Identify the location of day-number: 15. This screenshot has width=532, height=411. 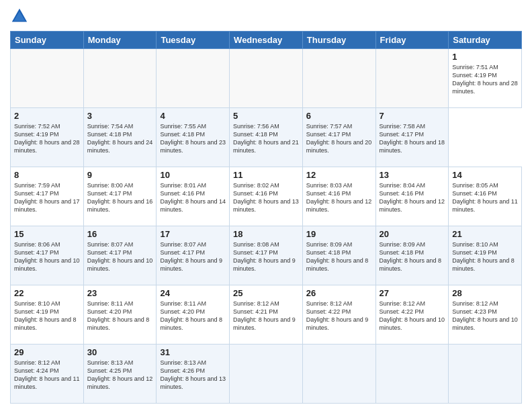
(47, 234).